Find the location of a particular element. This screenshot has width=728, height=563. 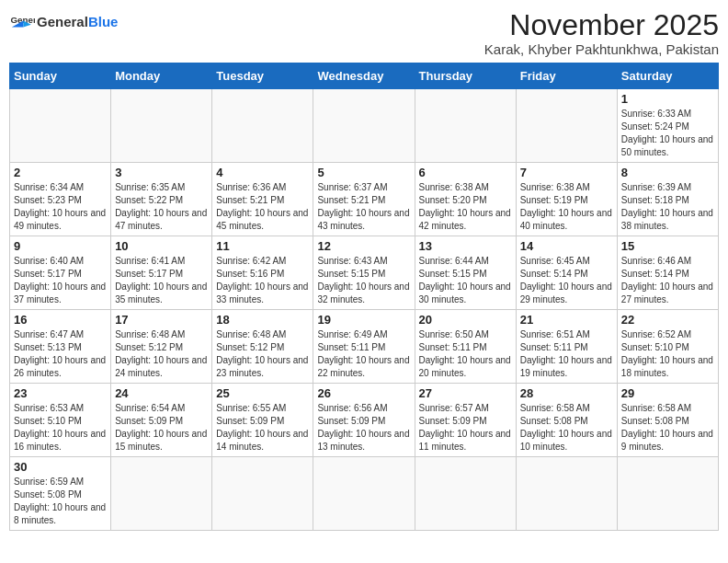

calendar-day-cell: 22Sunrise: 6:52 AM Sunset: 5:10 PM Dayli… is located at coordinates (667, 347).